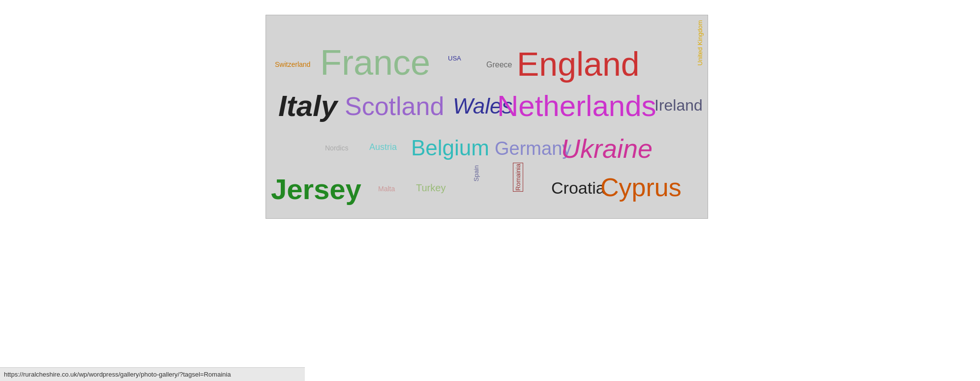 Image resolution: width=980 pixels, height=381 pixels. Describe the element at coordinates (152, 374) in the screenshot. I see `status-bar: https://ruralcheshire.co.uk/wp/wordpress…` at that location.